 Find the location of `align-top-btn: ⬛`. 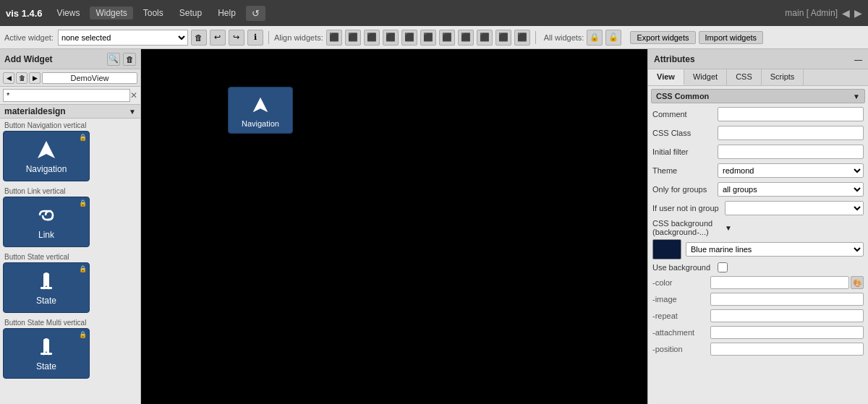

align-top-btn: ⬛ is located at coordinates (391, 38).